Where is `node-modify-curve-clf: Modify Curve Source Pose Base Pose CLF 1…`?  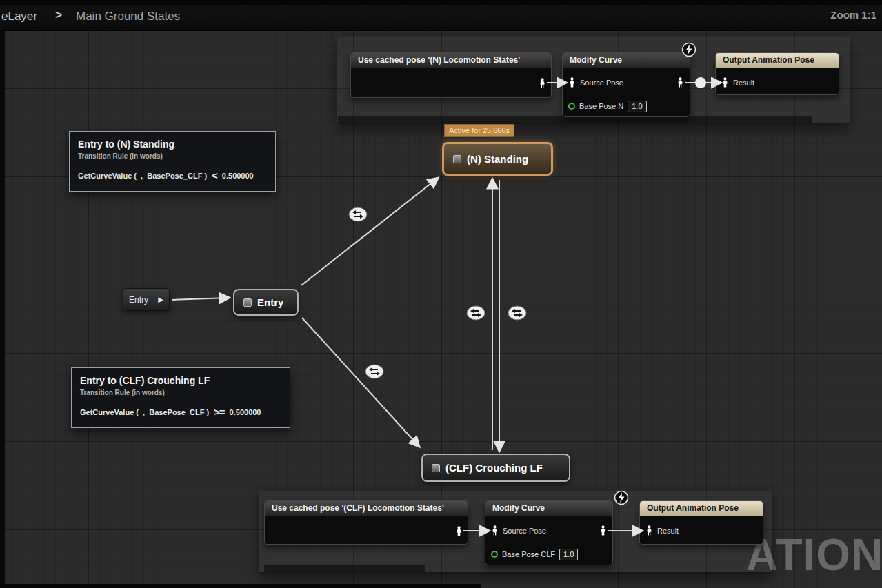 node-modify-curve-clf: Modify Curve Source Pose Base Pose CLF 1… is located at coordinates (549, 533).